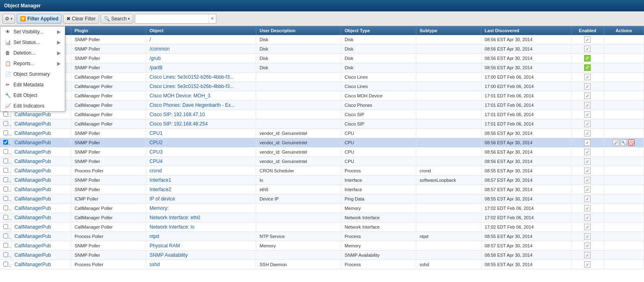 This screenshot has height=282, width=644. What do you see at coordinates (322, 161) in the screenshot?
I see `table-row: CallManagerPubSNMP PollerCPU4vendor_id: …` at bounding box center [322, 161].